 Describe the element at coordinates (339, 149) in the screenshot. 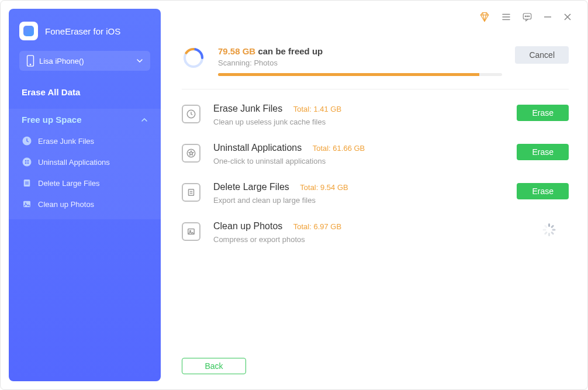

I see `item-total: Total: 61.66 GB` at that location.